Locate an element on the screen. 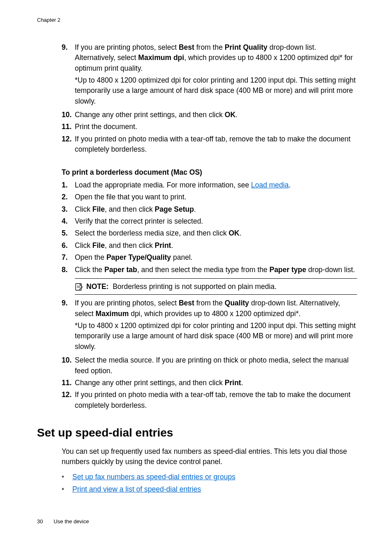 The width and height of the screenshot is (392, 543). subheading-mac: To print a borderless document (Mac OS) is located at coordinates (210, 173).